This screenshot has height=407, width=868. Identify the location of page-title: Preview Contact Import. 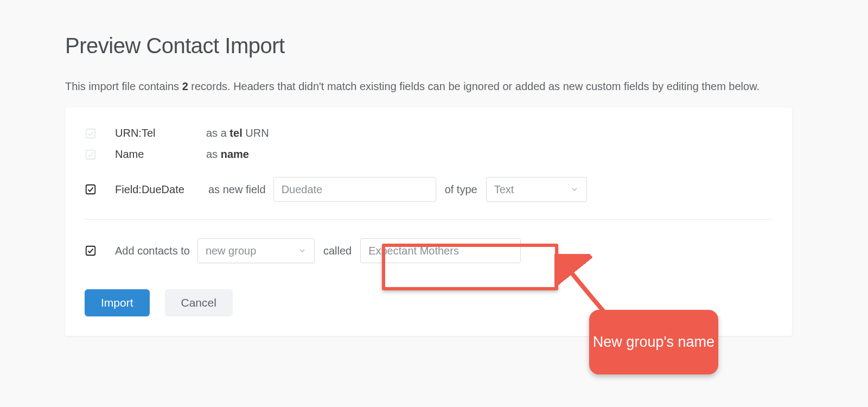
(175, 46).